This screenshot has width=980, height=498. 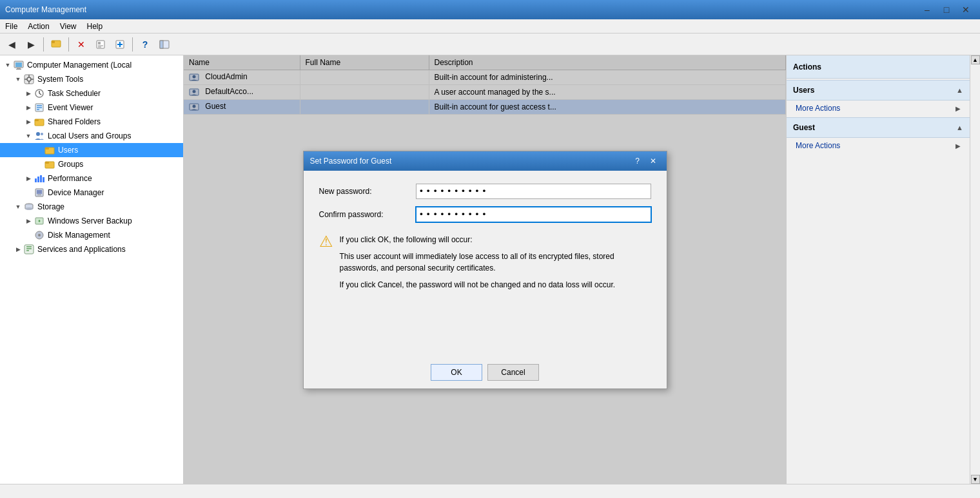 What do you see at coordinates (31, 44) in the screenshot?
I see `forward-button: ▶` at bounding box center [31, 44].